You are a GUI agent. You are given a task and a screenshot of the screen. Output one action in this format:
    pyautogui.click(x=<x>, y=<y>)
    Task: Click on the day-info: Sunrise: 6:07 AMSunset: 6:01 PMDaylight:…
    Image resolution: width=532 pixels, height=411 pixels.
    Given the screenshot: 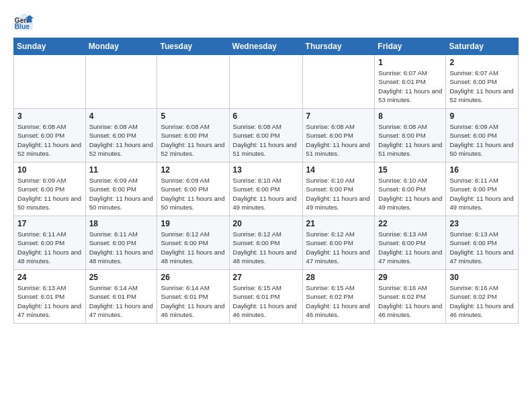 What is the action you would take?
    pyautogui.click(x=410, y=86)
    